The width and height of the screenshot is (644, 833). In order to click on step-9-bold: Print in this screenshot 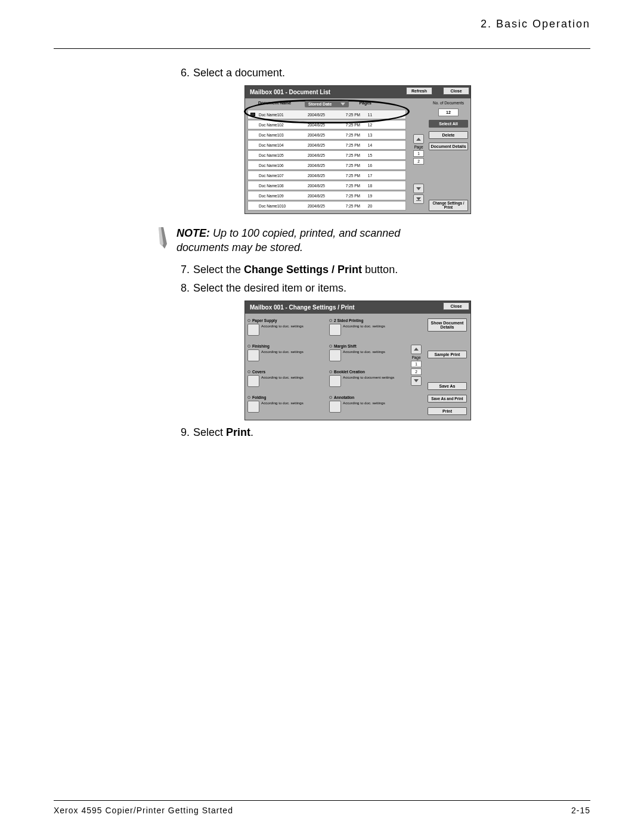, I will do `click(239, 432)`.